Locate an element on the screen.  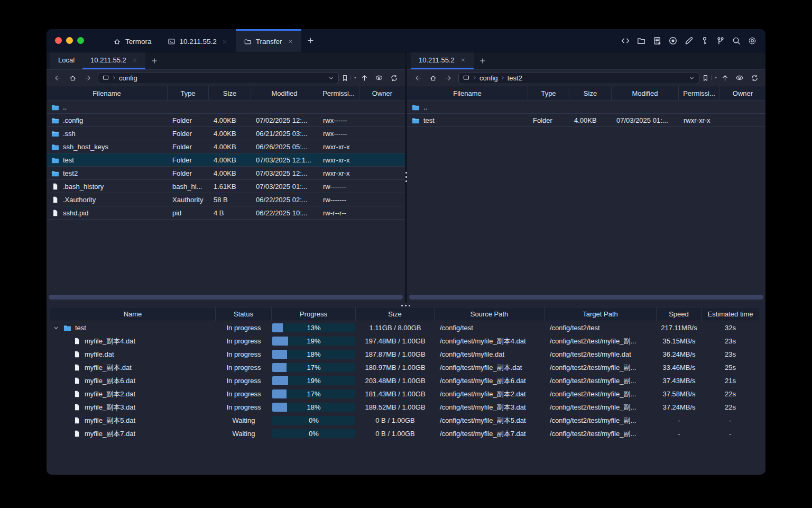
right-horizontal-scrollbar is located at coordinates (586, 297).